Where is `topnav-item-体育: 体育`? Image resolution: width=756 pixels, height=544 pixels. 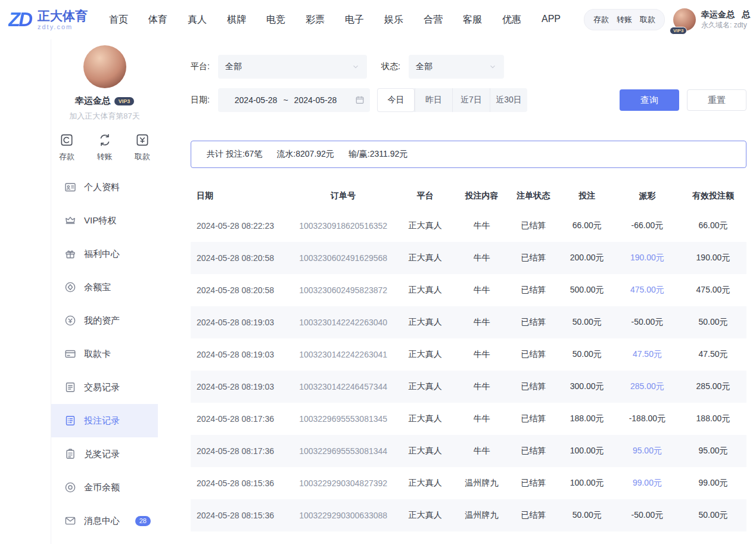
topnav-item-体育: 体育 is located at coordinates (158, 20).